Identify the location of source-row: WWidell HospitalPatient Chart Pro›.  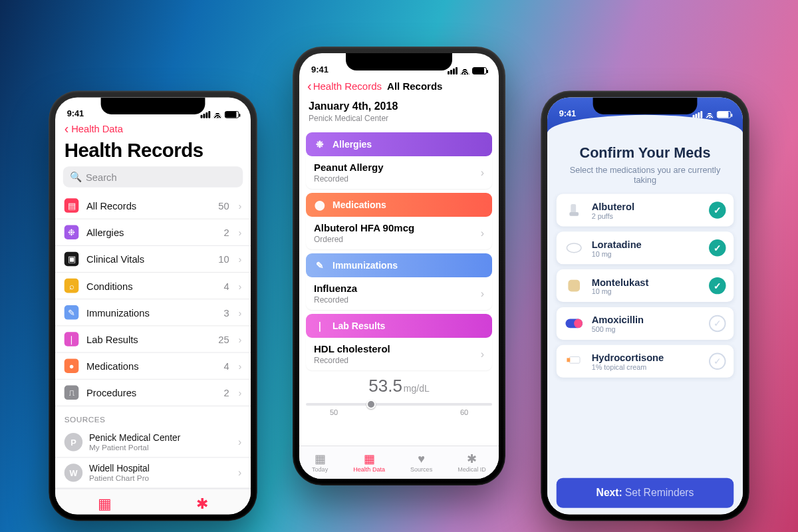
(153, 473).